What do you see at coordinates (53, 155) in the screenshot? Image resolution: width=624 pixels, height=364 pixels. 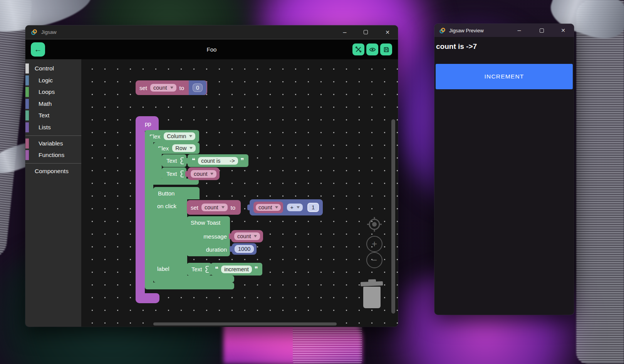 I see `sidebar-item-functions: Functions` at bounding box center [53, 155].